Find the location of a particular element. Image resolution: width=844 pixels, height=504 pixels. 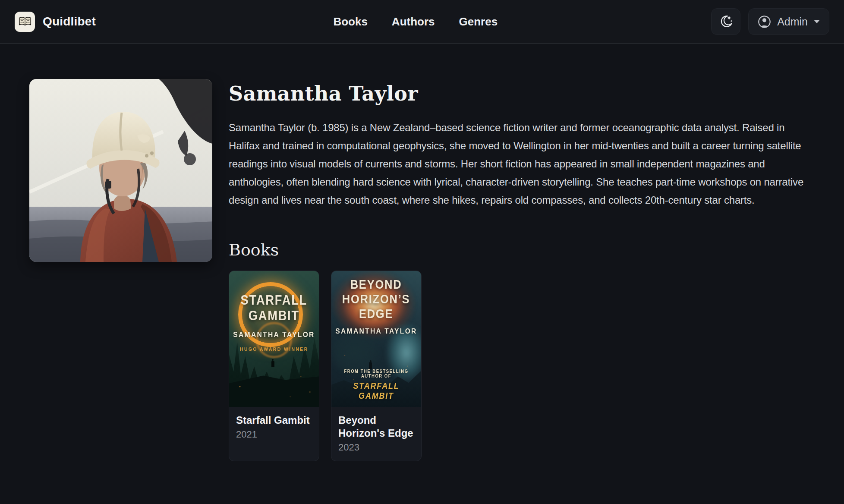

moon-icon is located at coordinates (726, 22).